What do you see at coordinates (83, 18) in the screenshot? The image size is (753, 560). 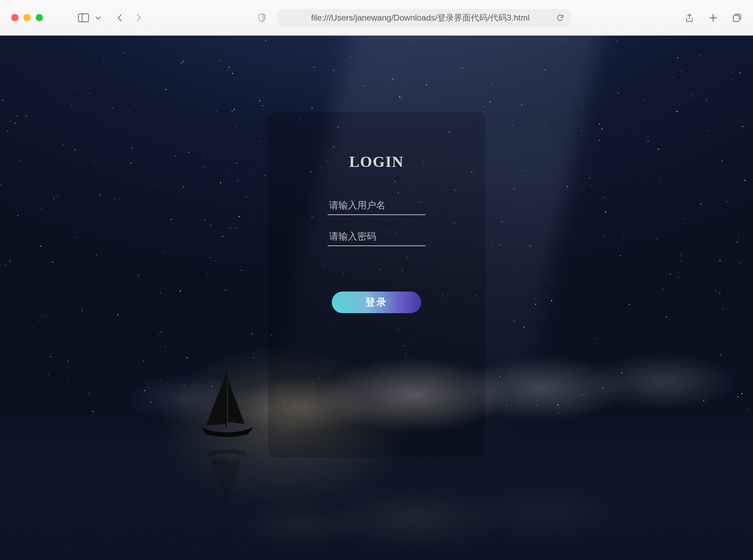 I see `sidebar-toggle-button` at bounding box center [83, 18].